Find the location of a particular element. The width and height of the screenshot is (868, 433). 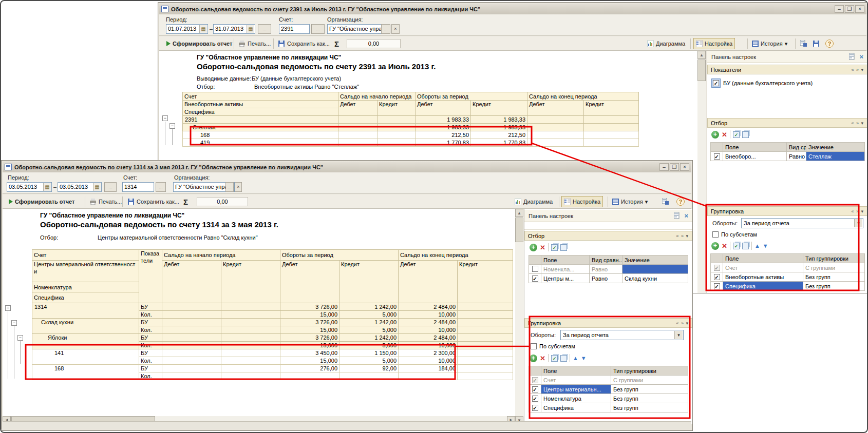

close-icon: × is located at coordinates (860, 9).